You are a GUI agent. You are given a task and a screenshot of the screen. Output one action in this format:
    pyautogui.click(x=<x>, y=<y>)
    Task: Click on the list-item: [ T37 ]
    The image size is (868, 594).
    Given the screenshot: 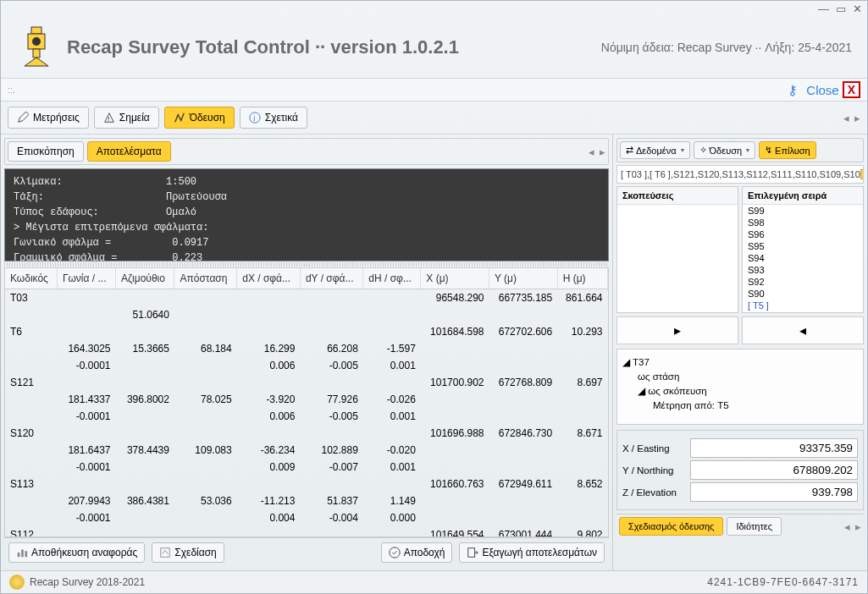 What is the action you would take?
    pyautogui.click(x=803, y=311)
    